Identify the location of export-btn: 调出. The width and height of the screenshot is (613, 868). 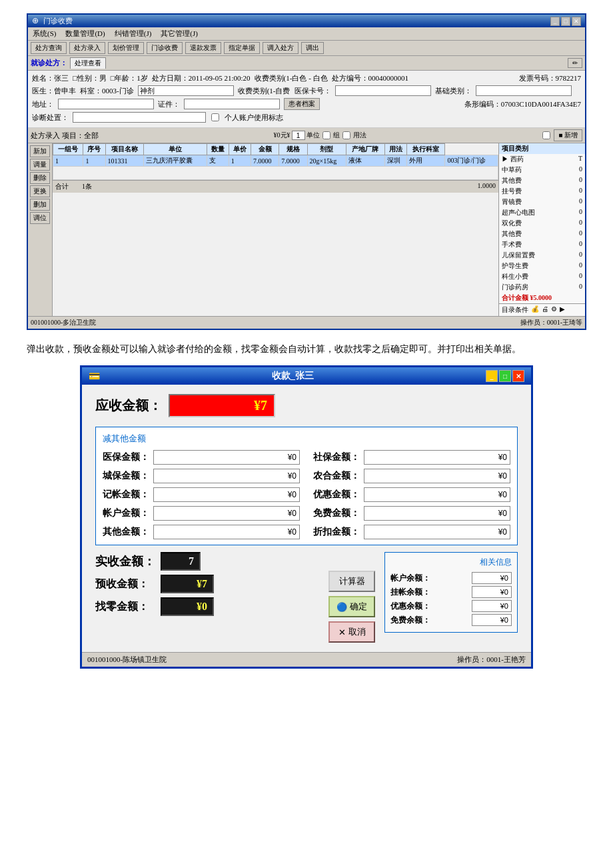
(312, 48).